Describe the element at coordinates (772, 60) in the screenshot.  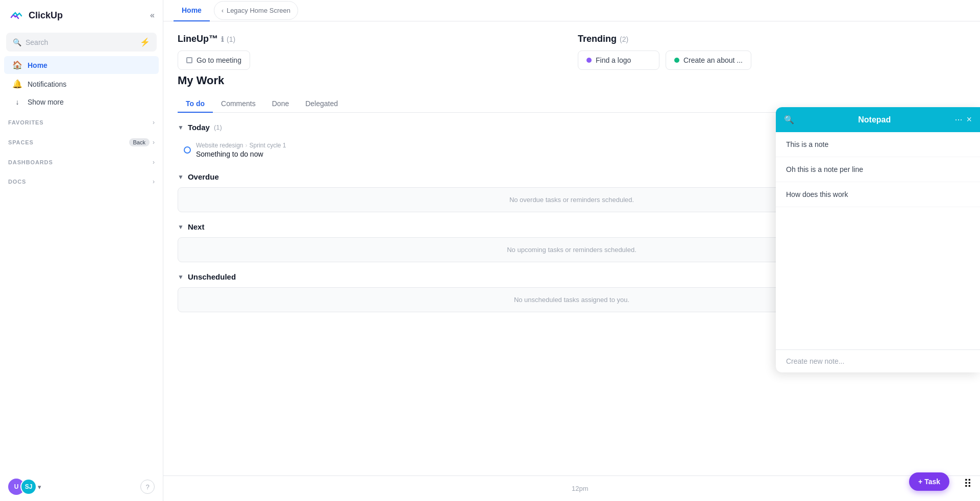
I see `trending-items: Find a logo Create an about ...` at that location.